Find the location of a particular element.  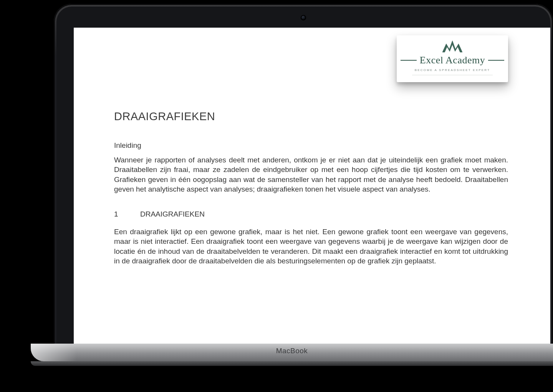

section-1-number: 1 is located at coordinates (118, 214).